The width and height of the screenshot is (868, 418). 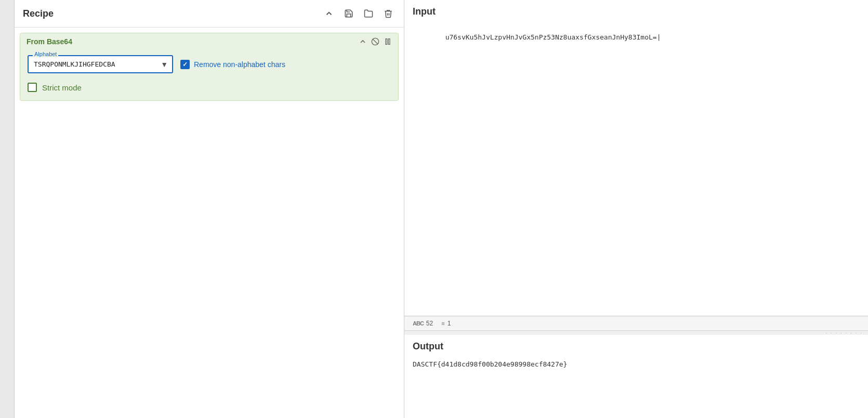 What do you see at coordinates (636, 323) in the screenshot?
I see `status-bar: ABC 52 ≡ 1` at bounding box center [636, 323].